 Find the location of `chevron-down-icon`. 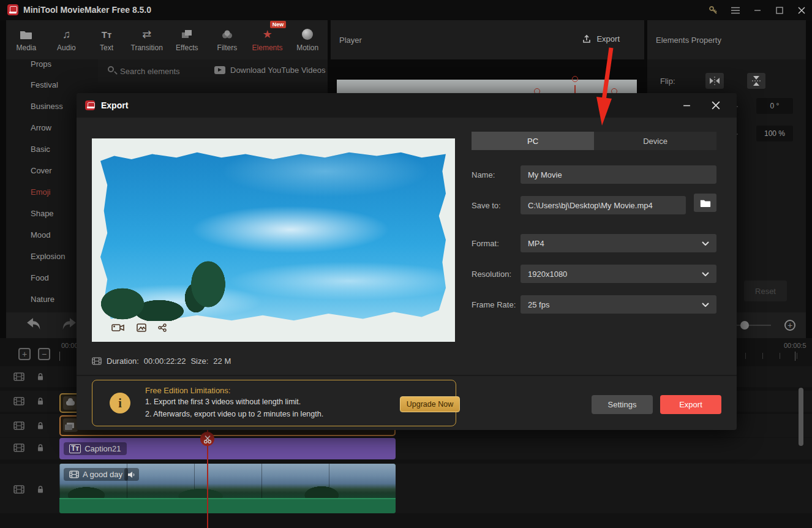

chevron-down-icon is located at coordinates (705, 274).